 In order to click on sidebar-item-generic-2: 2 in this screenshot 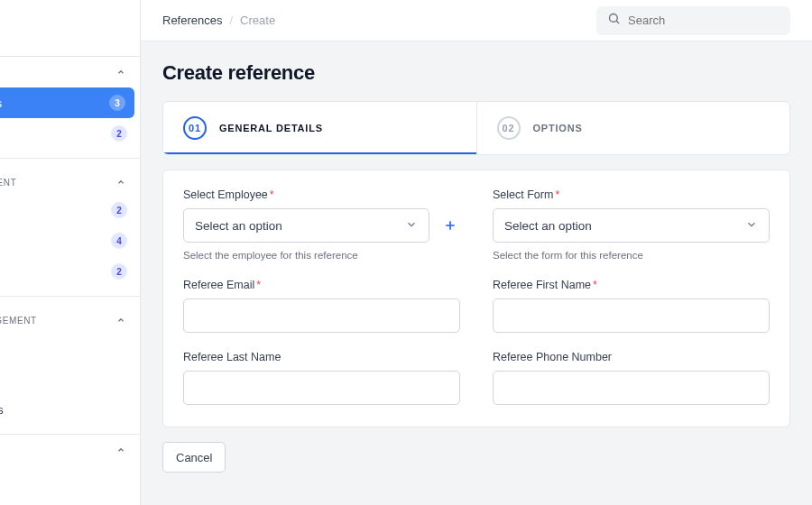, I will do `click(70, 133)`.